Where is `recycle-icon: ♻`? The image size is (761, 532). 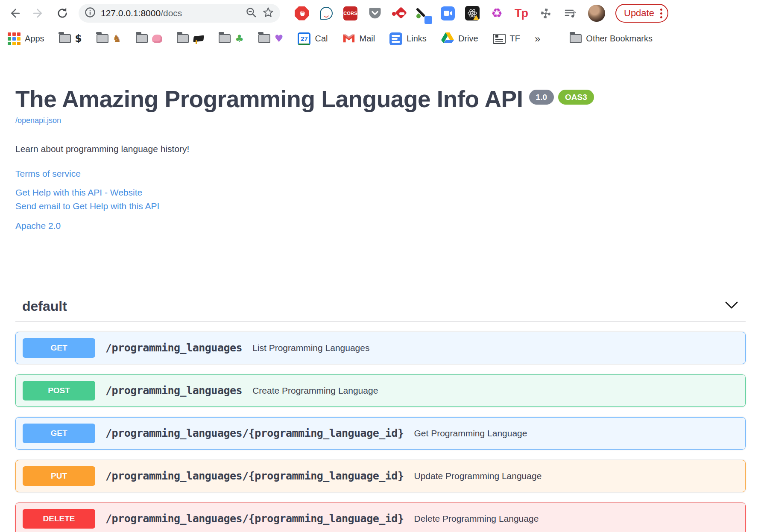 recycle-icon: ♻ is located at coordinates (497, 14).